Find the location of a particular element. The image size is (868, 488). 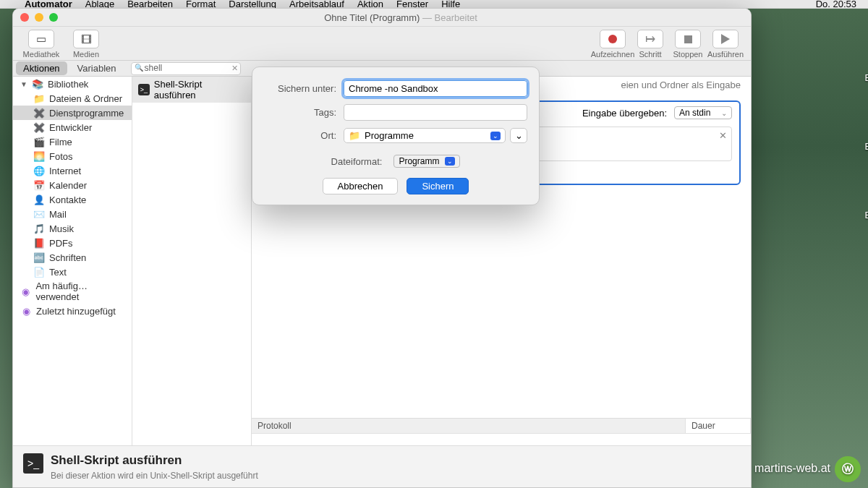

close-window-button is located at coordinates (25, 17).